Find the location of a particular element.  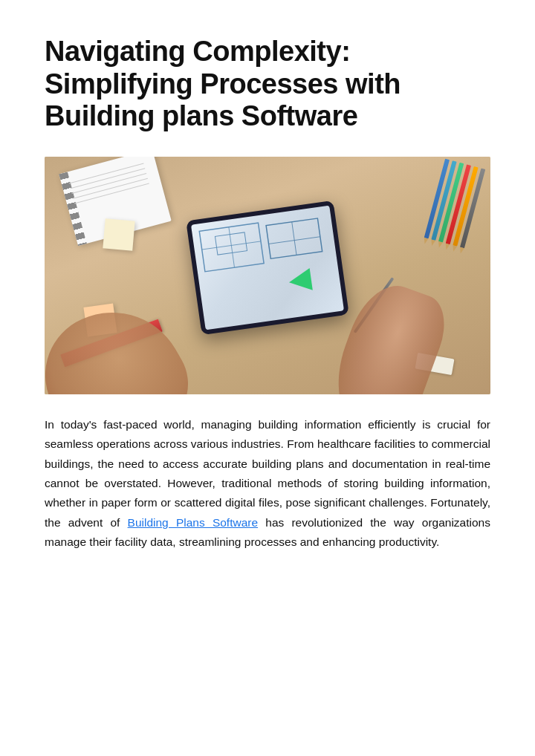

tablet-device is located at coordinates (268, 267).